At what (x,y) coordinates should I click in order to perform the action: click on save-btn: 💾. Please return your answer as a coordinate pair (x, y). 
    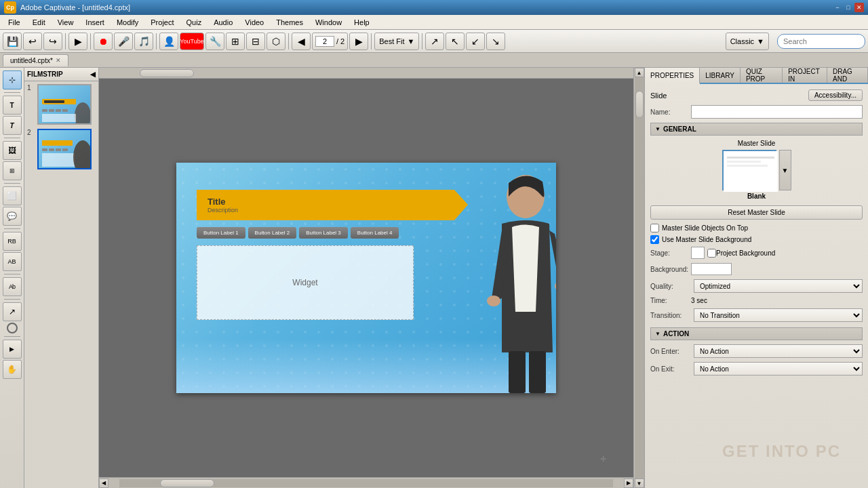
    Looking at the image, I should click on (12, 41).